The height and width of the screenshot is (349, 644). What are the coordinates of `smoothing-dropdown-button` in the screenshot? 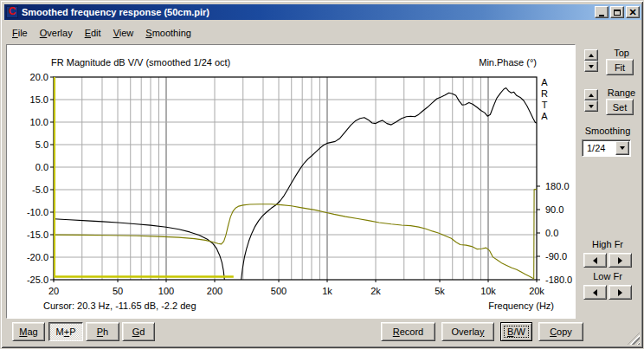 It's located at (622, 148).